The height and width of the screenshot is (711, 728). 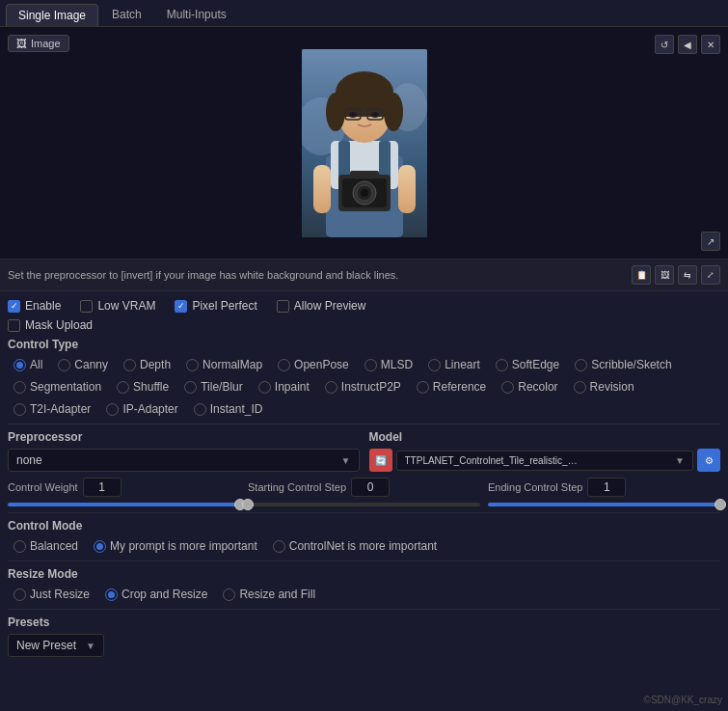 I want to click on ending-step-value: 1, so click(x=607, y=487).